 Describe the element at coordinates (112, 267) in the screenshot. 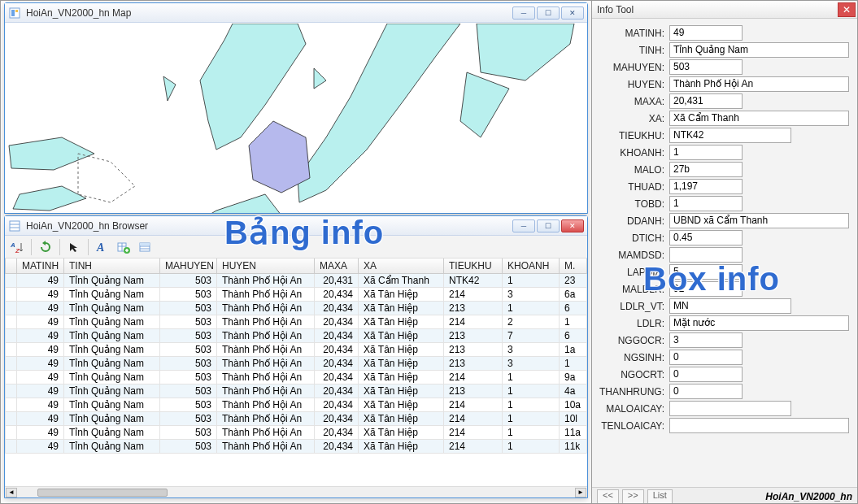

I see `col-tinh: TINH` at that location.